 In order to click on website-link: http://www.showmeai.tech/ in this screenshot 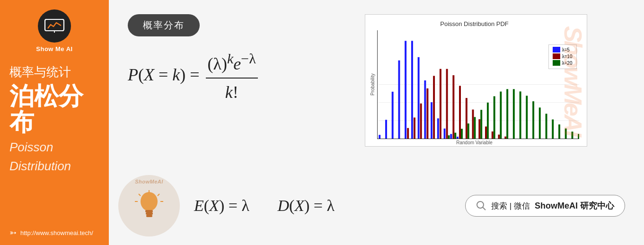, I will do `click(57, 233)`.